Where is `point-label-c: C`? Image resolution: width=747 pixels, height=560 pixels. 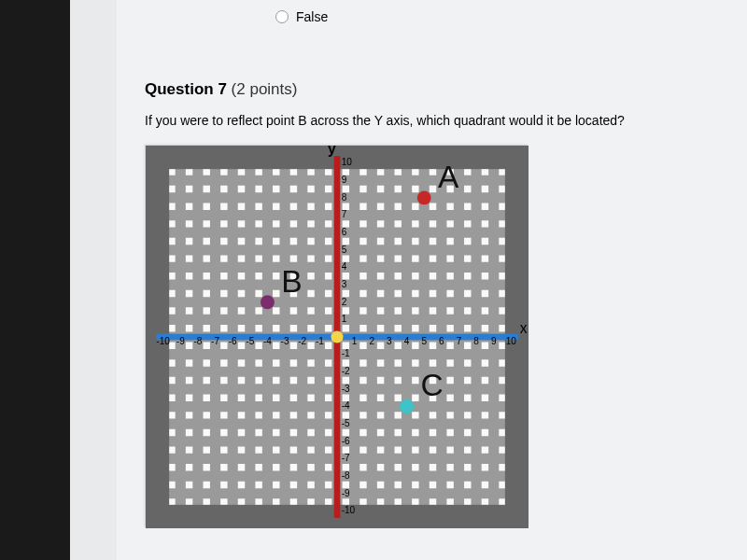
point-label-c: C is located at coordinates (431, 385).